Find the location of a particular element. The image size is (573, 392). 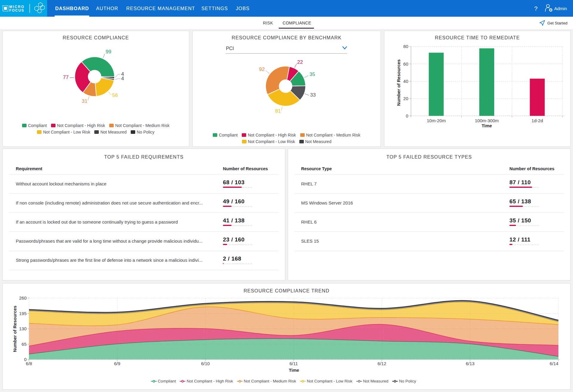

svg-text: 130 is located at coordinates (23, 329).